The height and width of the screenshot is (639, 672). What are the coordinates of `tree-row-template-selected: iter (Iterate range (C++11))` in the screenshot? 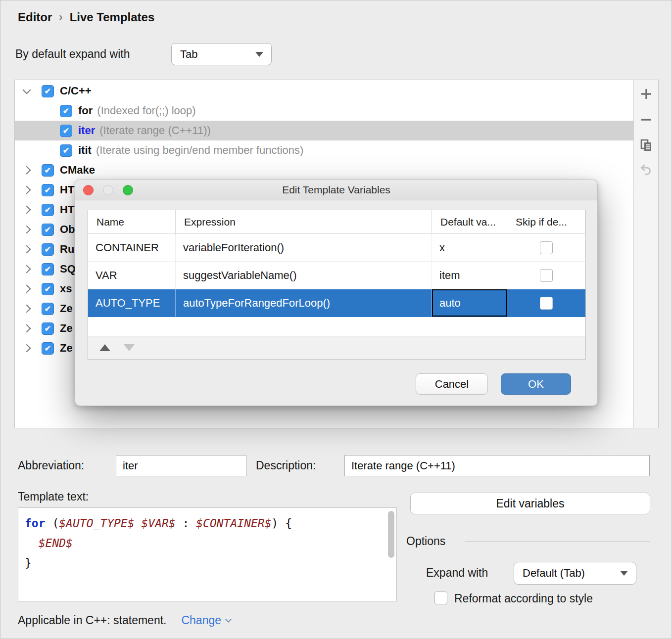 It's located at (324, 131).